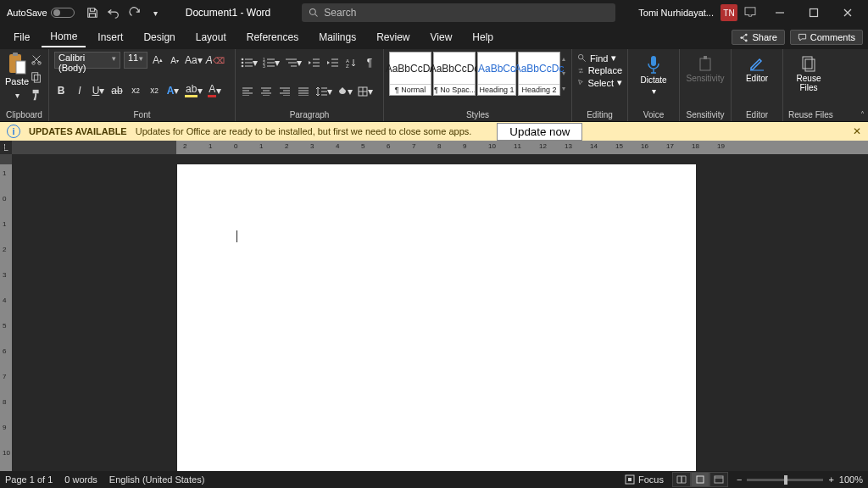  What do you see at coordinates (729, 13) in the screenshot?
I see `user-avatar-badge: TN` at bounding box center [729, 13].